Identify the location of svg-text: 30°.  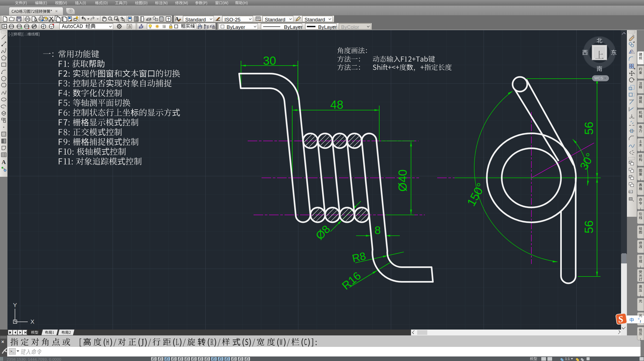
(587, 161).